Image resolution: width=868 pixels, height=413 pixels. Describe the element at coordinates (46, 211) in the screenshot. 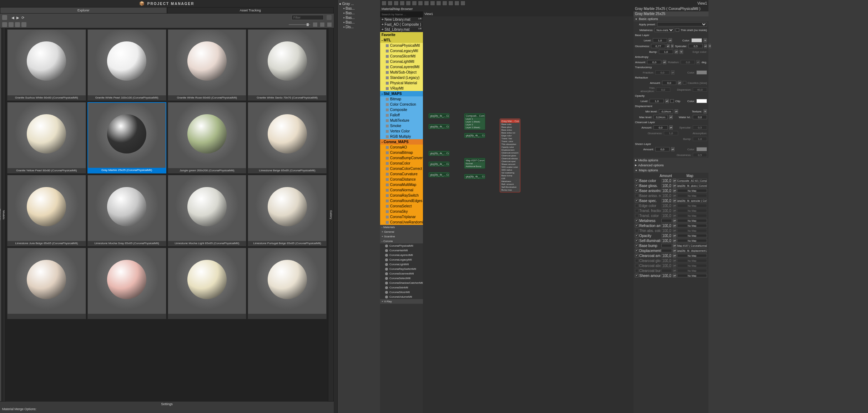

I see `material-thumb: Limestone Jura Beige 65x65 (CoronaPhysic…` at that location.